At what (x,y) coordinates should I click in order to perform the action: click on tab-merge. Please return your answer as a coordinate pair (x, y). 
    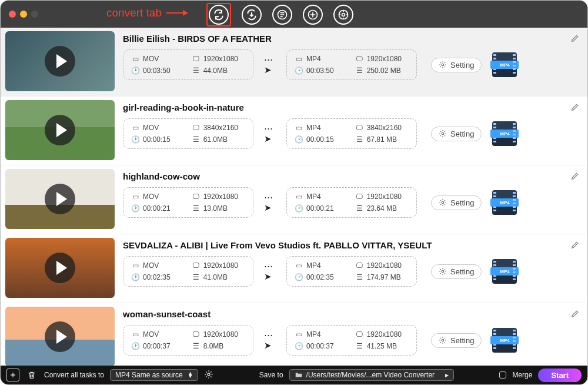
    Looking at the image, I should click on (313, 15).